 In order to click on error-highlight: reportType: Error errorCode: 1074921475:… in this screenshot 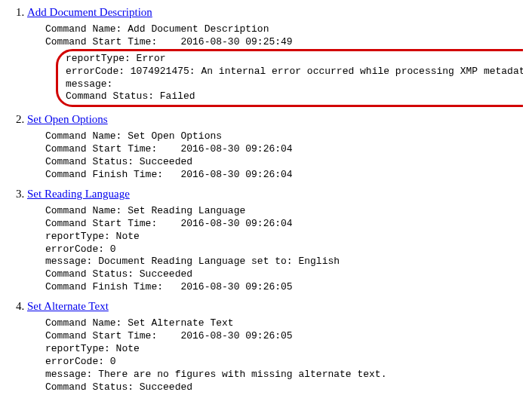, I will do `click(290, 78)`.